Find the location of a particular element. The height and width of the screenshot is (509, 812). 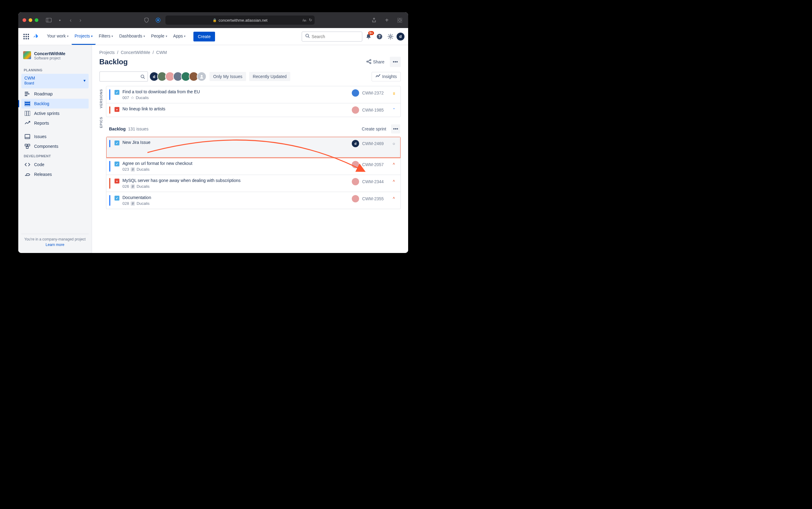

avatar is located at coordinates (202, 77).